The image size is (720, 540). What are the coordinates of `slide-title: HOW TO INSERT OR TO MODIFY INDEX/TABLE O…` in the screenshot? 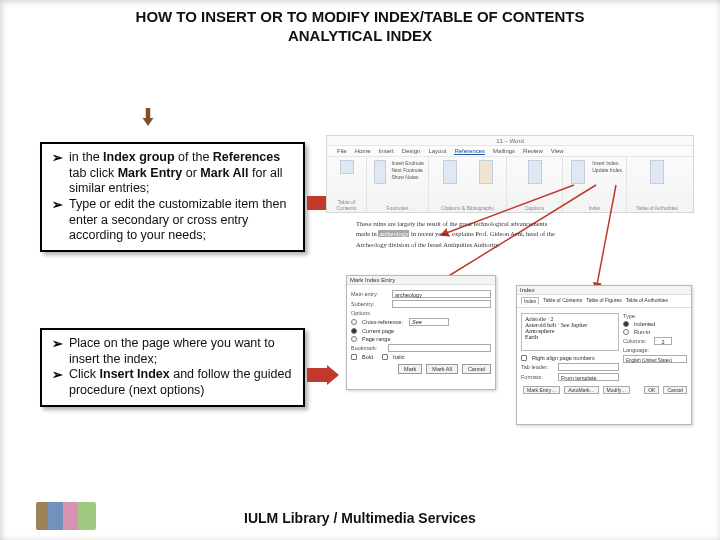 It's located at (360, 27).